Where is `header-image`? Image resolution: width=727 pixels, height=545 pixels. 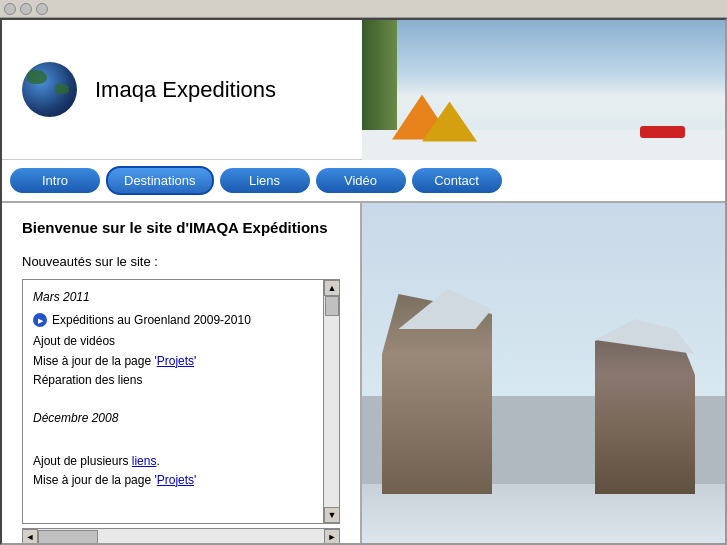
header-image is located at coordinates (544, 90).